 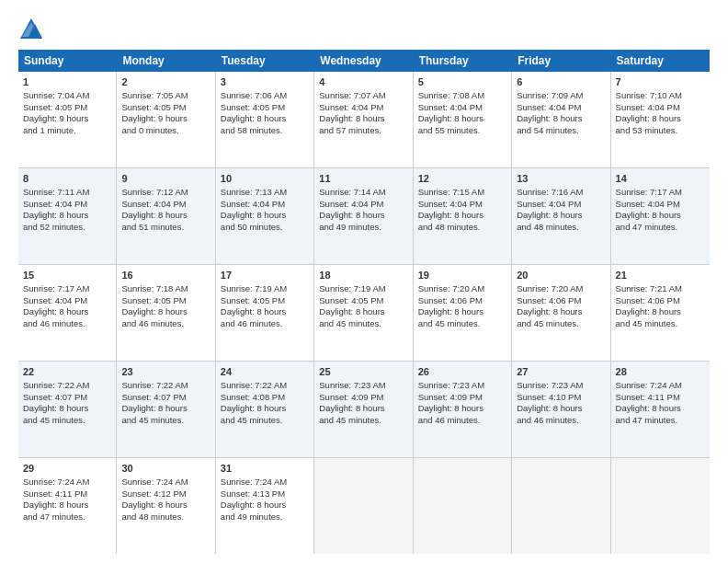 I want to click on day-cell-23: 23Sunrise: 7:22 AMSunset: 4:07 PMDayligh…, so click(x=165, y=409).